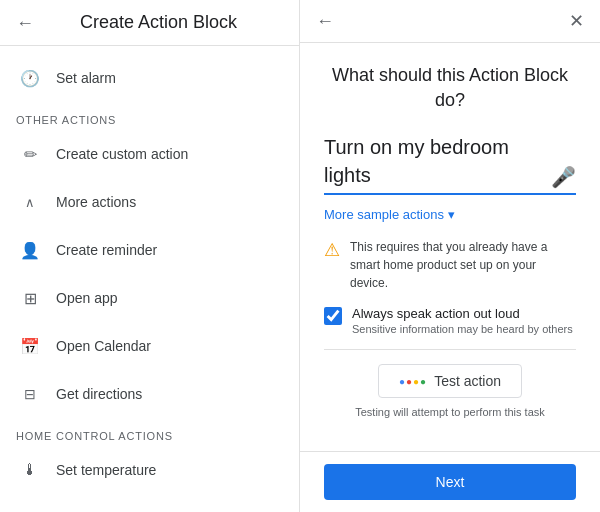  Describe the element at coordinates (30, 154) in the screenshot. I see `pencil-icon: ✏` at that location.